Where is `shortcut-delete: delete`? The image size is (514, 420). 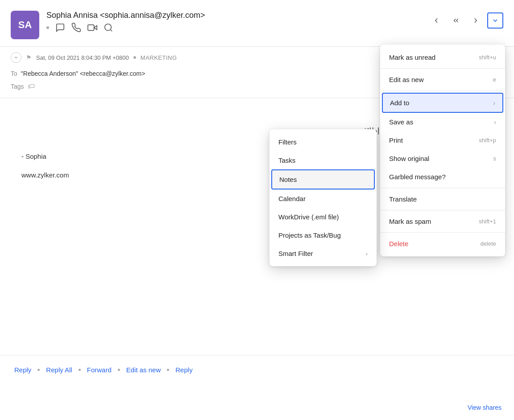 shortcut-delete: delete is located at coordinates (488, 243).